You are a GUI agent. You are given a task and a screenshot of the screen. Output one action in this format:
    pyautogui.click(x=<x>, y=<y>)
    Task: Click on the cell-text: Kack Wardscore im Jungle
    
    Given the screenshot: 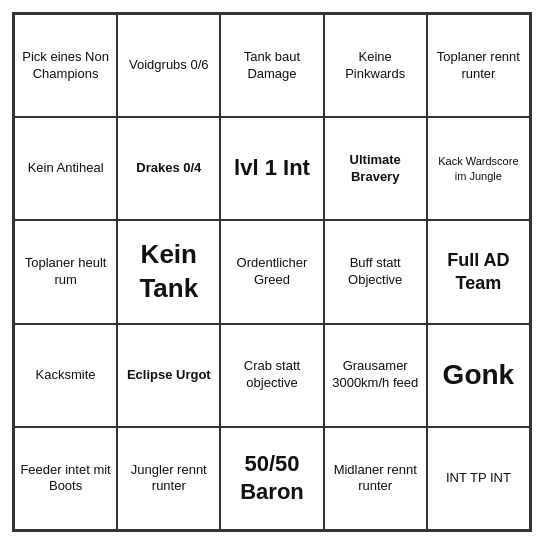 What is the action you would take?
    pyautogui.click(x=478, y=168)
    